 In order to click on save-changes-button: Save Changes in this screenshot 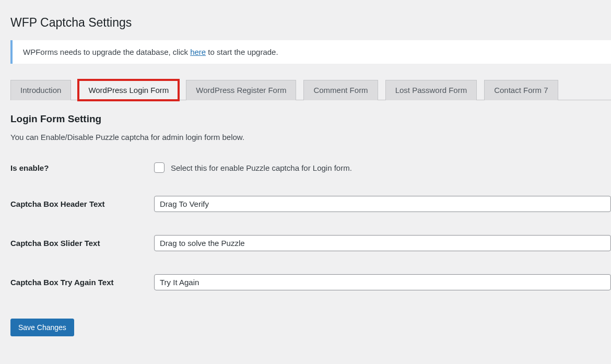, I will do `click(42, 327)`.